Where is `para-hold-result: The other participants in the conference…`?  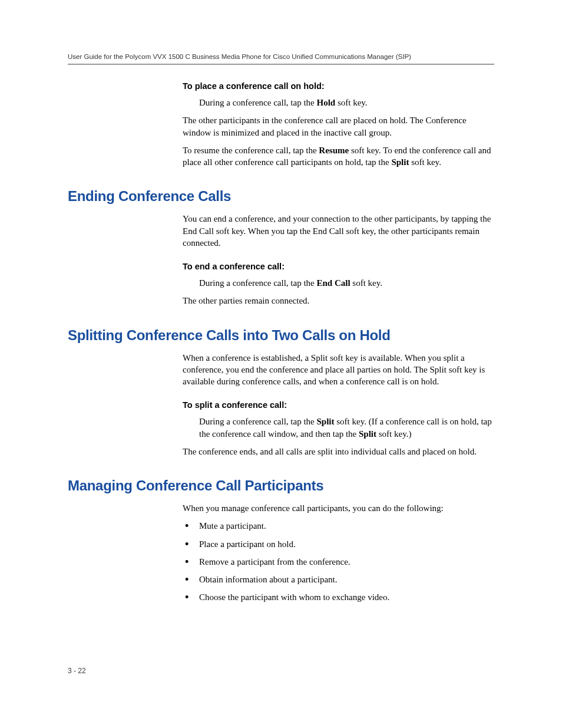
para-hold-result: The other participants in the conference… is located at coordinates (338, 126).